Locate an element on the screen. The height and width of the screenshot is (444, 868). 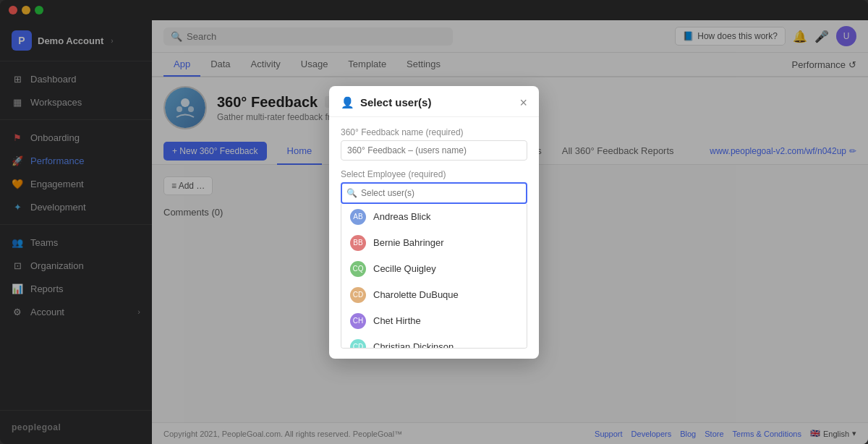
user-list-item: CD Christian Dickinson is located at coordinates (434, 341).